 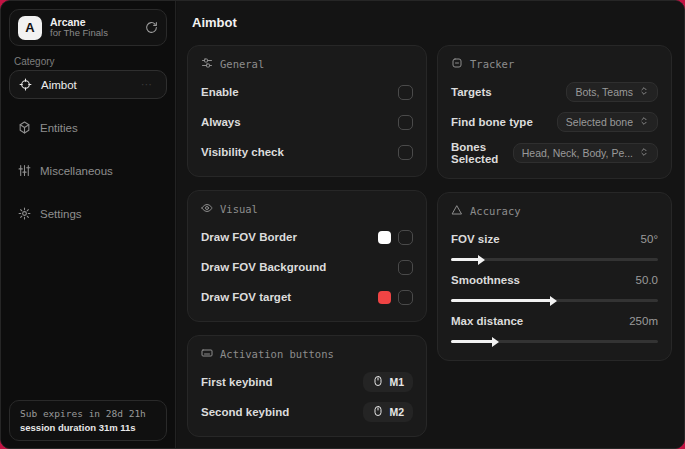 I want to click on sidebar-nav: Aimbot ⋯ Entities Miscellaneous, so click(x=88, y=150).